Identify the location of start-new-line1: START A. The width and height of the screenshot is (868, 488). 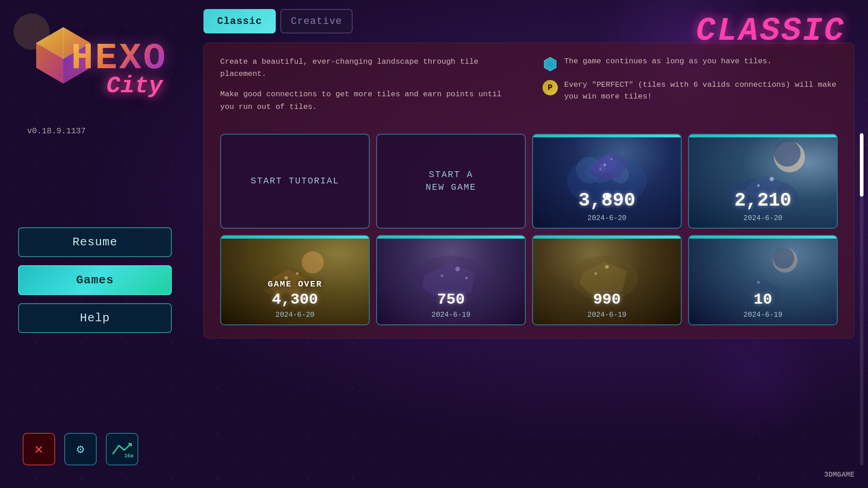
(451, 174).